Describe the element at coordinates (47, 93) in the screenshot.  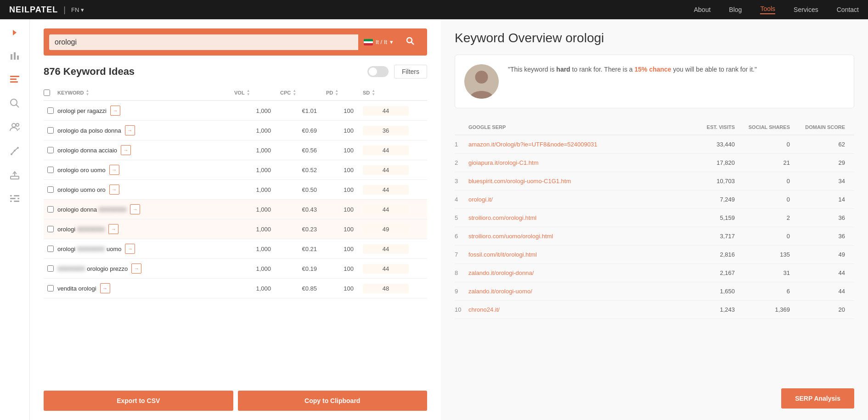
I see `select-all-checkbox` at that location.